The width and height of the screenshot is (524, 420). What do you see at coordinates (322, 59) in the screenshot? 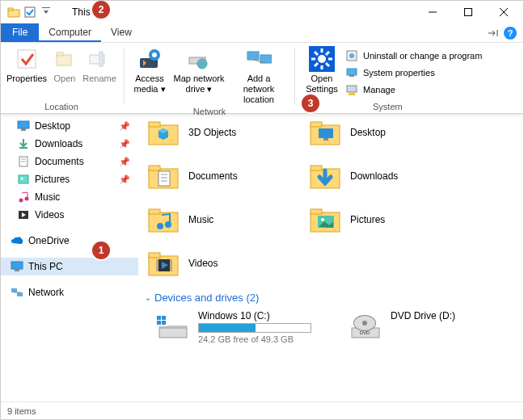
I see `settings-icon` at bounding box center [322, 59].